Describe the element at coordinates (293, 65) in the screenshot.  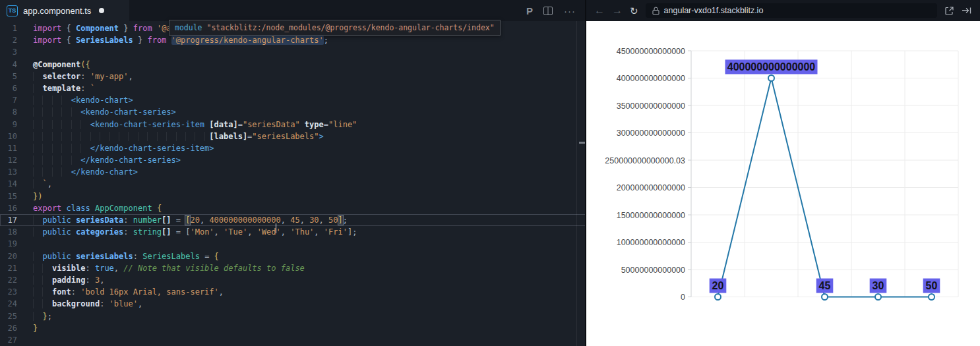
I see `code-line: 4@Component({` at that location.